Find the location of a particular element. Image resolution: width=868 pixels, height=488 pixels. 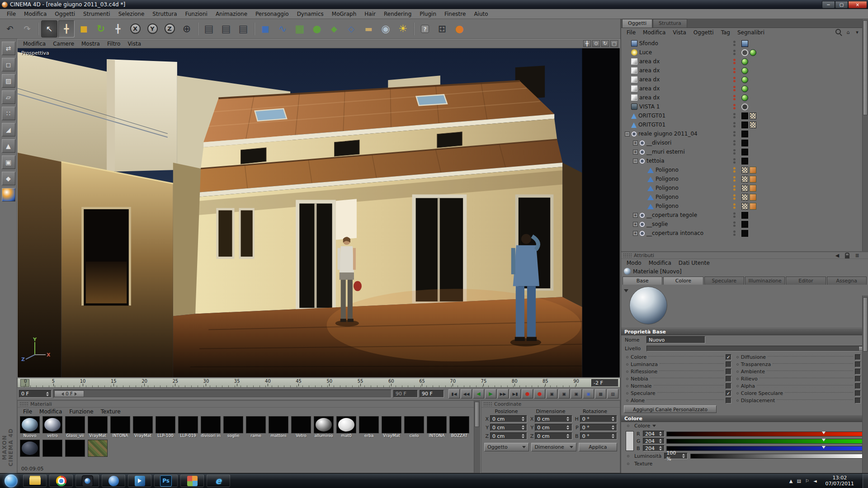

viewport-menu-item: Vista is located at coordinates (134, 44).